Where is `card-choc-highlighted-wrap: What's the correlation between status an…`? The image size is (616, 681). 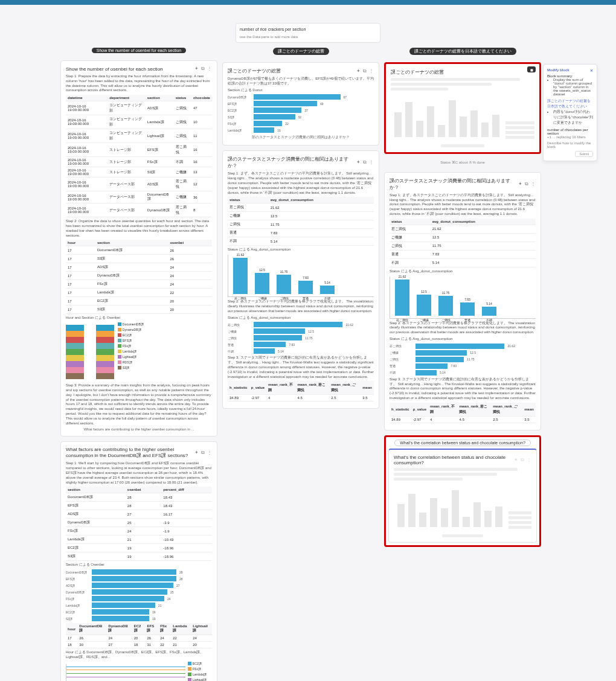
card-choc-highlighted-wrap: What's the correlation between status an… is located at coordinates (463, 491).